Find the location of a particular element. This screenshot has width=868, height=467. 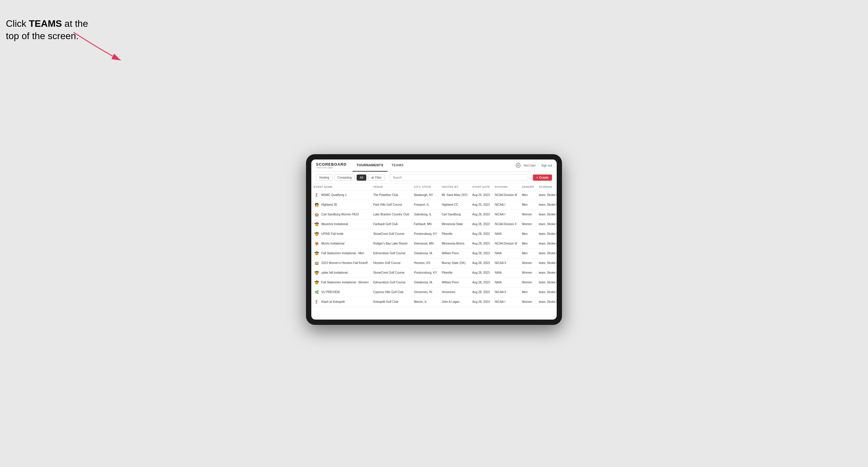

sign-out-link: Sign out is located at coordinates (547, 165).